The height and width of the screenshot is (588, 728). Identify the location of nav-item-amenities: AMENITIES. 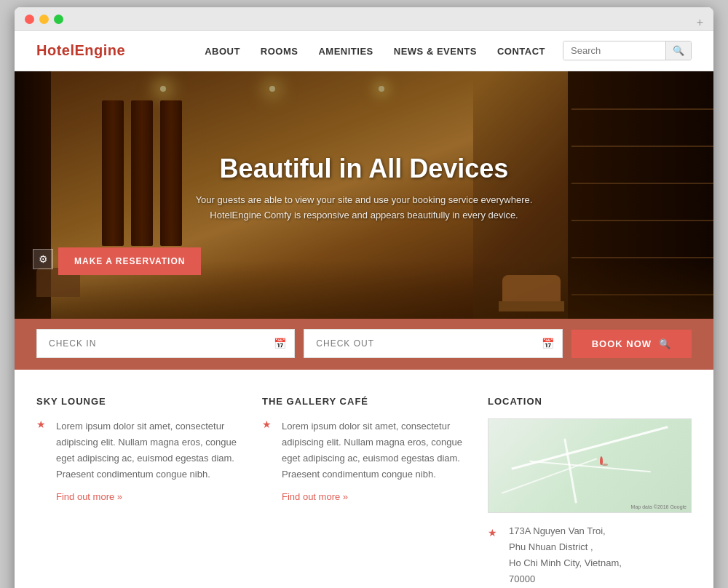
(345, 51).